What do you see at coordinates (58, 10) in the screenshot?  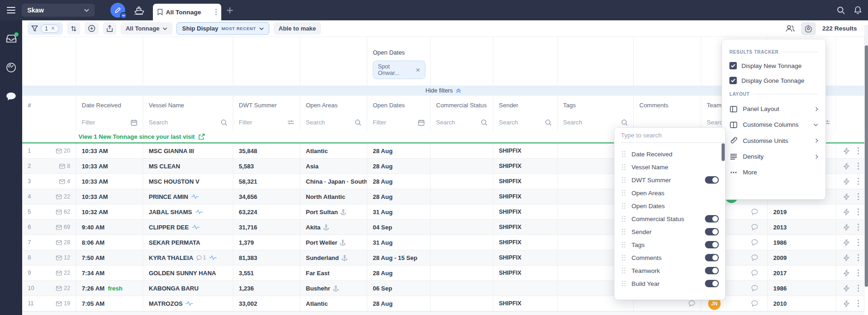 I see `workspace-selector: Skaw` at bounding box center [58, 10].